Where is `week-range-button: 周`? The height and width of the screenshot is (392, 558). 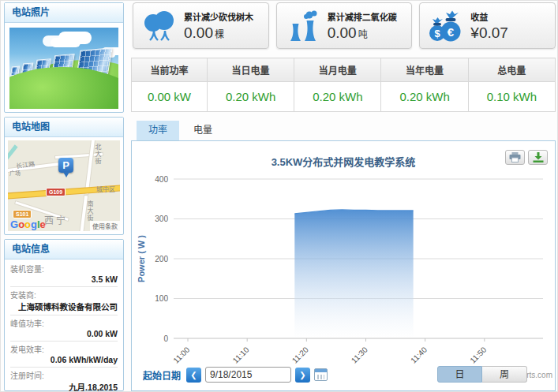 week-range-button: 周 is located at coordinates (505, 374).